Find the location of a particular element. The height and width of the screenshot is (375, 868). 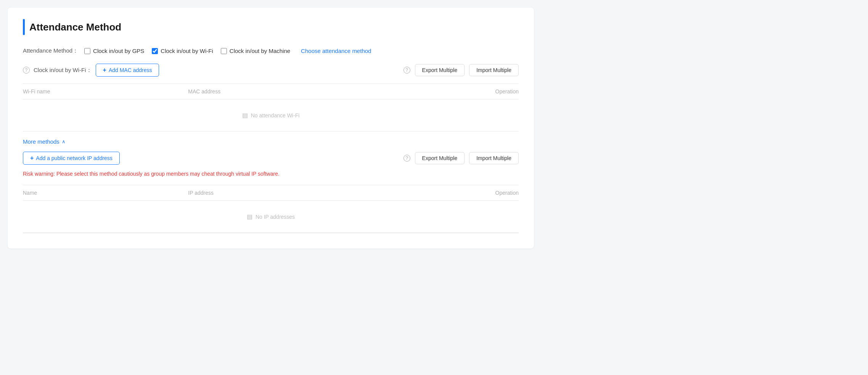

add-mac-plus-icon: + is located at coordinates (104, 70).